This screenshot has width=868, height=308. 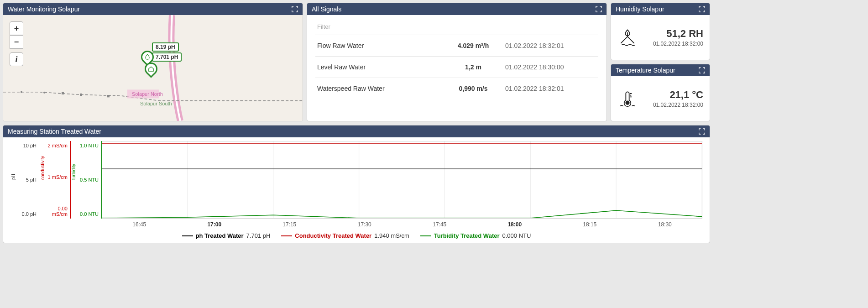 I want to click on x-tick: 17:15, so click(x=289, y=224).